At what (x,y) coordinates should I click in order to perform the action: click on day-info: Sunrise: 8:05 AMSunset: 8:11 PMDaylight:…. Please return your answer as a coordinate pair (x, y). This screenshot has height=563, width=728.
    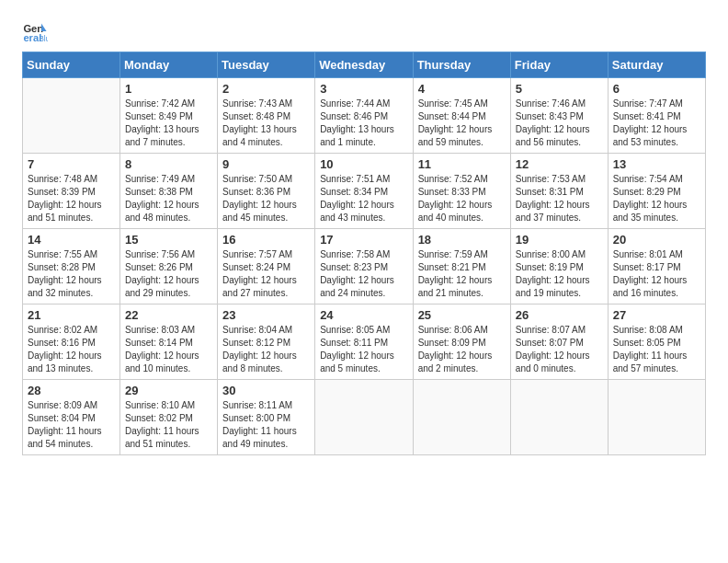
    Looking at the image, I should click on (364, 350).